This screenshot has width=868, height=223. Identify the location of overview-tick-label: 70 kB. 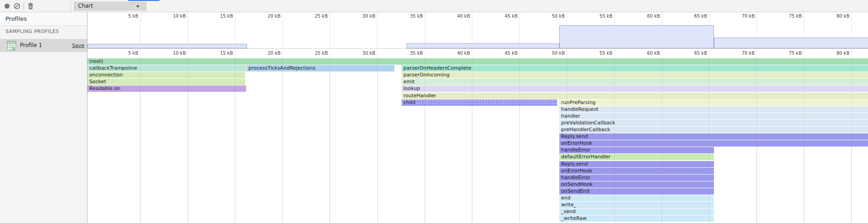
(742, 16).